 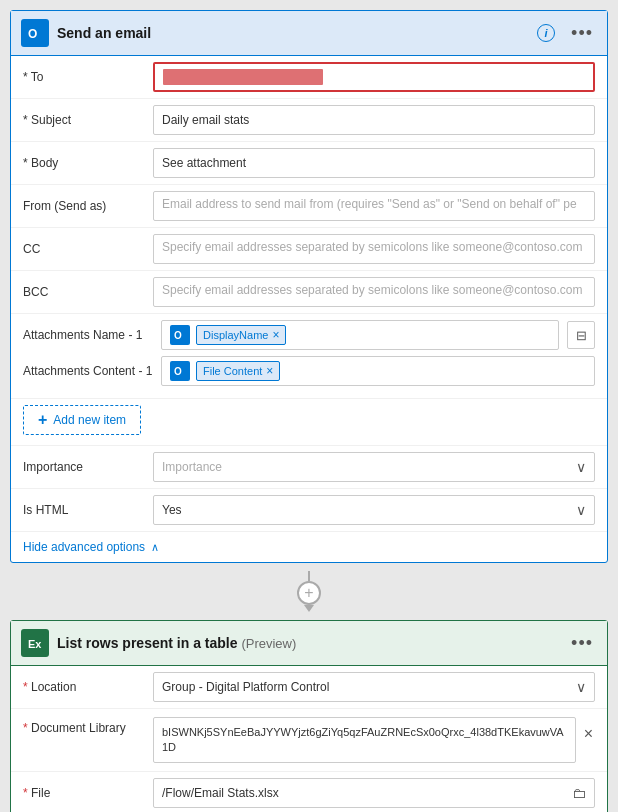 What do you see at coordinates (88, 77) in the screenshot?
I see `to-label: * To` at bounding box center [88, 77].